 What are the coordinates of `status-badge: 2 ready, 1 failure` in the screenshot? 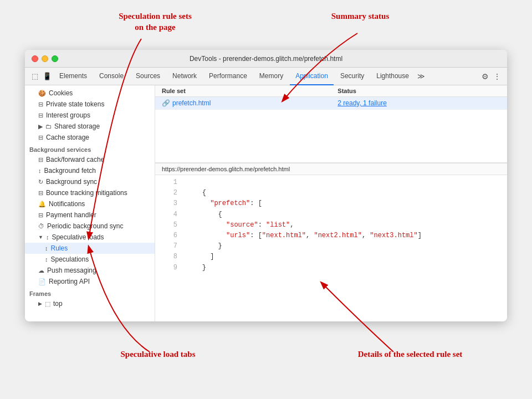 It's located at (362, 103).